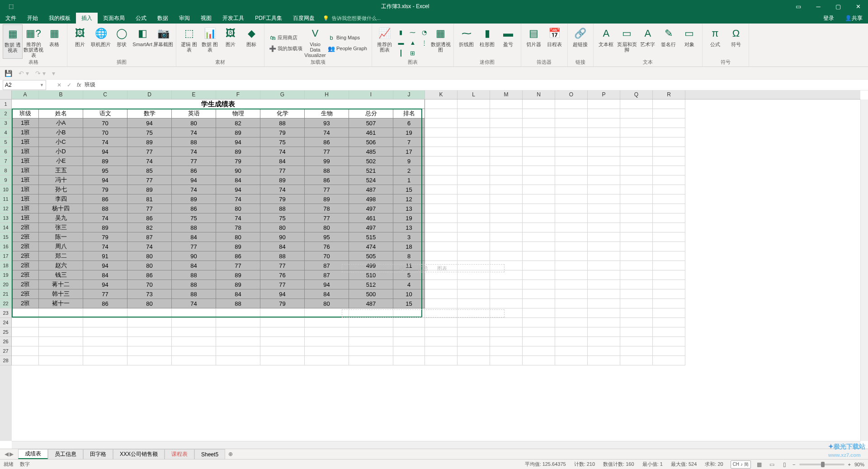  What do you see at coordinates (371, 114) in the screenshot?
I see `table-header-cell: 总分` at bounding box center [371, 114].